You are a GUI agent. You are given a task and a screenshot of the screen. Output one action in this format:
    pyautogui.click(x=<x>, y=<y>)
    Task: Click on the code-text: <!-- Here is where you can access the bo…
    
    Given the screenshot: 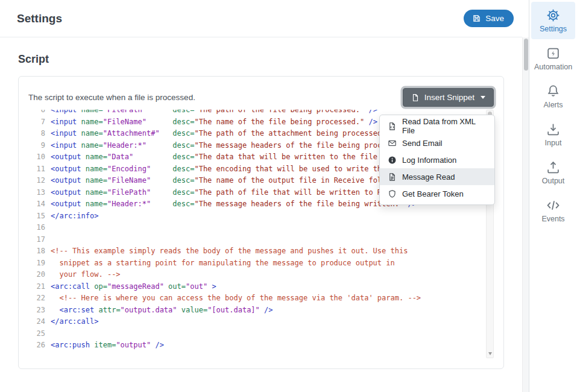 What is the action you would take?
    pyautogui.click(x=233, y=299)
    